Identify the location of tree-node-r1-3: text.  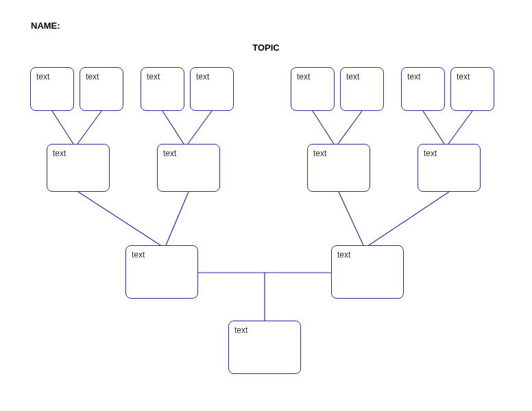
(162, 89).